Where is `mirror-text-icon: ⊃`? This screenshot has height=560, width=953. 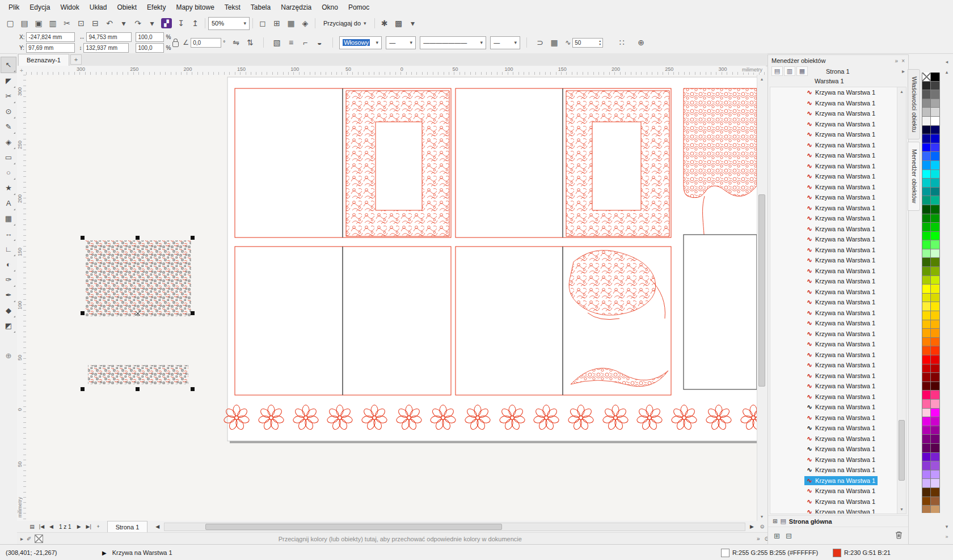 mirror-text-icon: ⊃ is located at coordinates (540, 43).